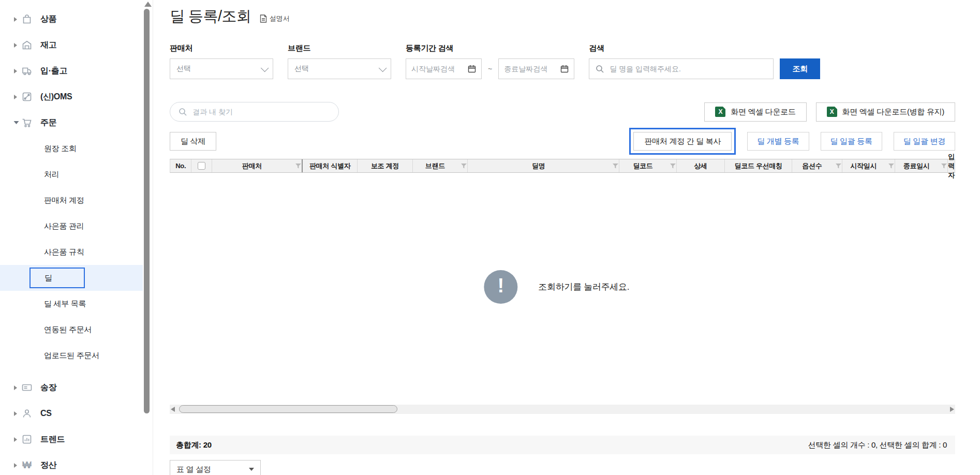 This screenshot has width=980, height=475. I want to click on column-inputter: 입력자, so click(952, 166).